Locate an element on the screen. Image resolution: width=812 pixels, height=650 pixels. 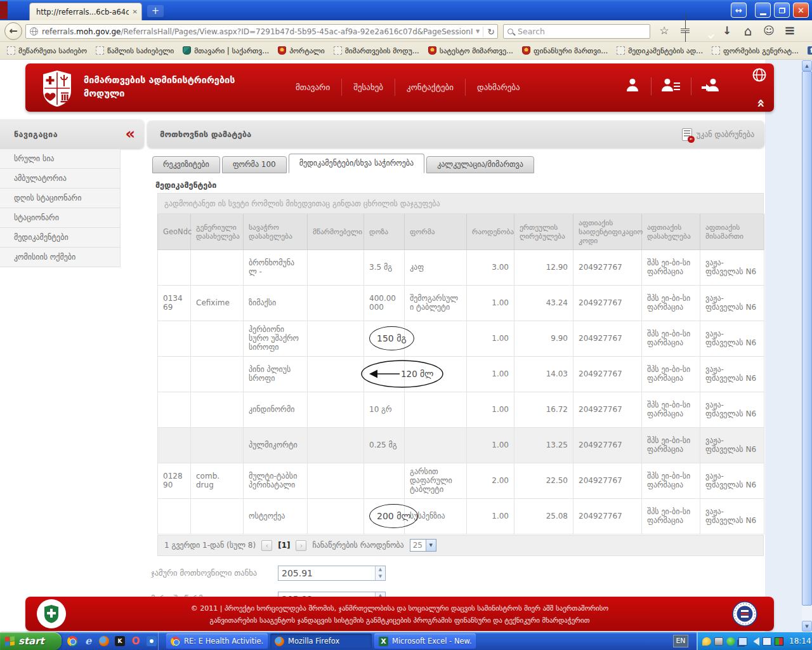
taskbar-task: RE: E Health Activitie... is located at coordinates (217, 641).